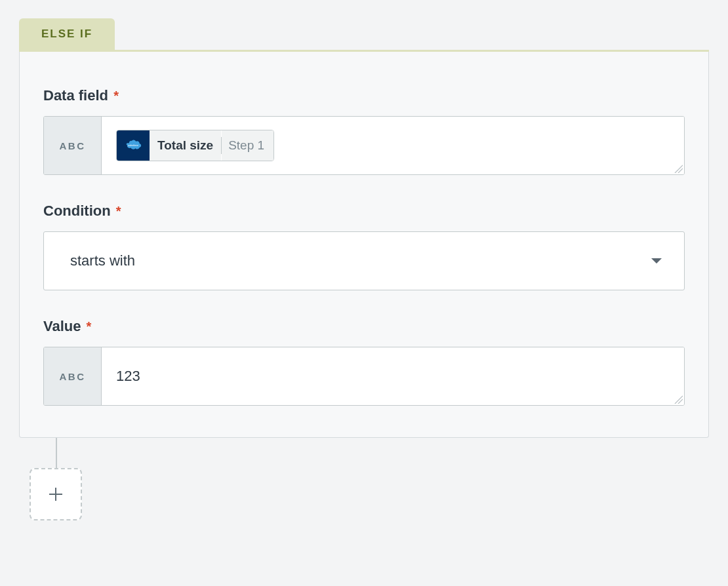 This screenshot has height=586, width=728. Describe the element at coordinates (248, 146) in the screenshot. I see `pill-step: Step 1` at that location.